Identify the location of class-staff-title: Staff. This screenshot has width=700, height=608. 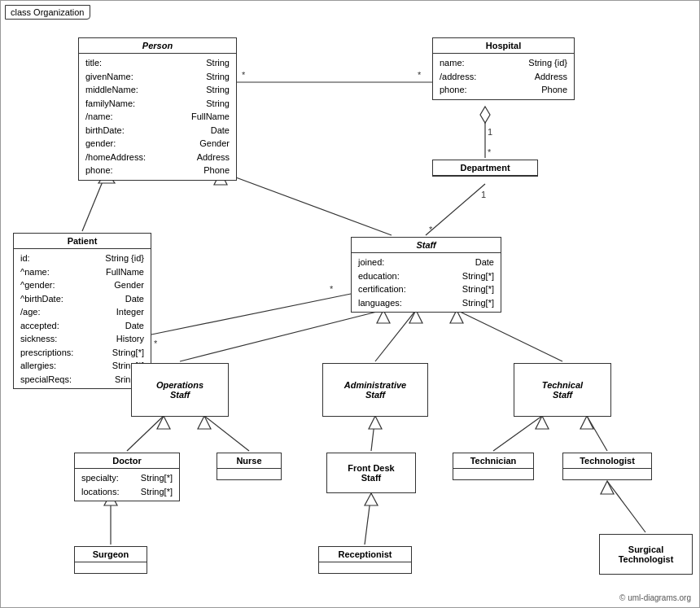
(427, 246).